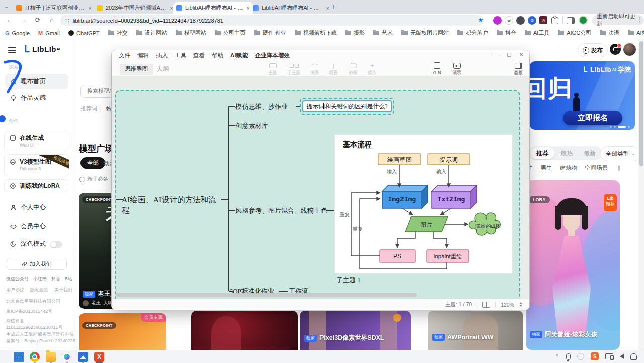  Describe the element at coordinates (475, 330) in the screenshot. I see `model-card-portrait: 独家 AWPortrait WW` at that location.